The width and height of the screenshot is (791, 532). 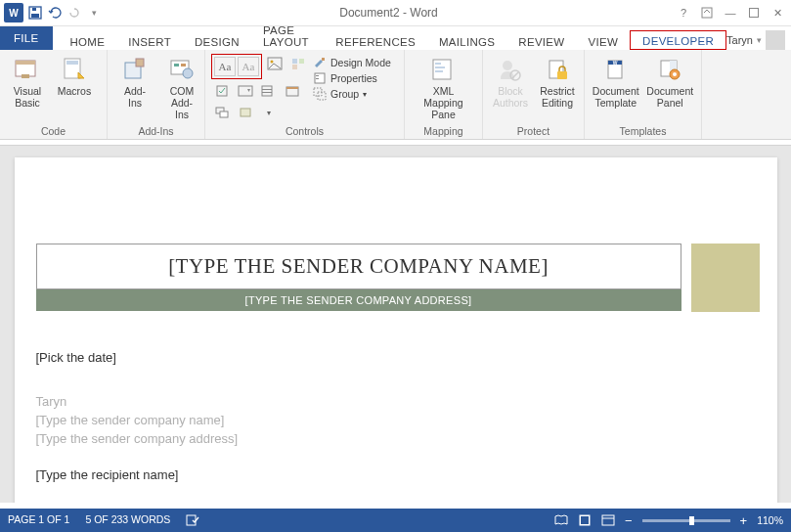 I want to click on picture-control-icon, so click(x=275, y=64).